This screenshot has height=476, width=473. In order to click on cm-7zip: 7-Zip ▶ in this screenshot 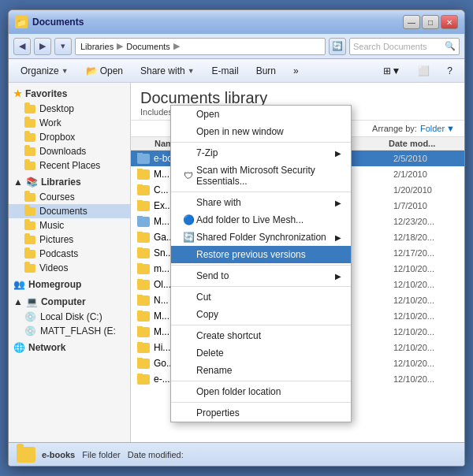, I will do `click(261, 153)`.